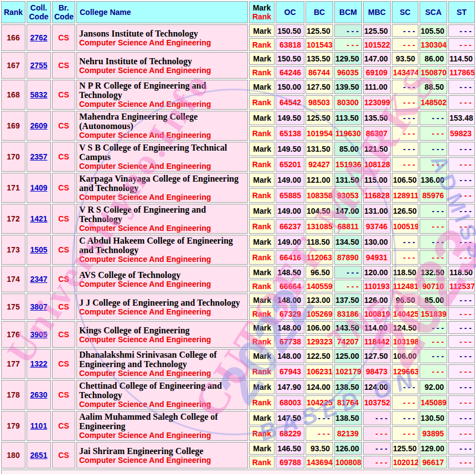 The width and height of the screenshot is (476, 474). Describe the element at coordinates (319, 434) in the screenshot. I see `rank-bc: - - -` at that location.